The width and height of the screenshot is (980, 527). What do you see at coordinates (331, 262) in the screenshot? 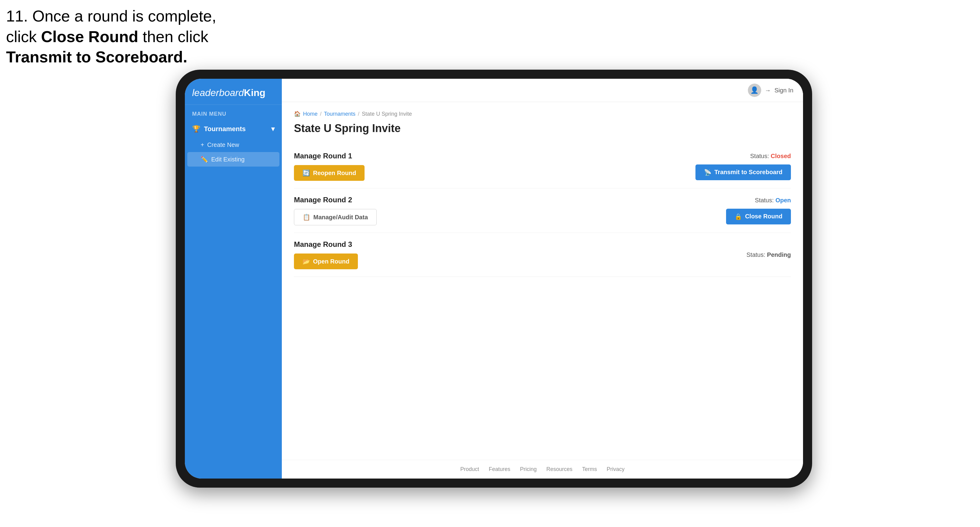
I see `open-round-label: Open Round` at bounding box center [331, 262].